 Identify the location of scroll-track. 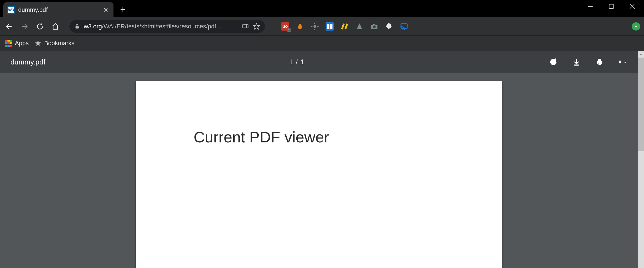
(641, 210).